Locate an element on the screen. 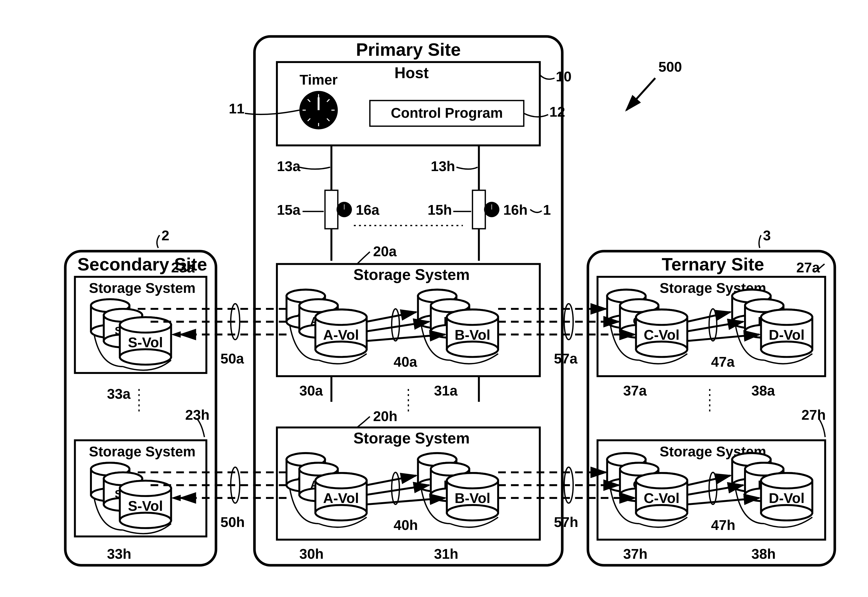  svg-text: 23h is located at coordinates (198, 415).